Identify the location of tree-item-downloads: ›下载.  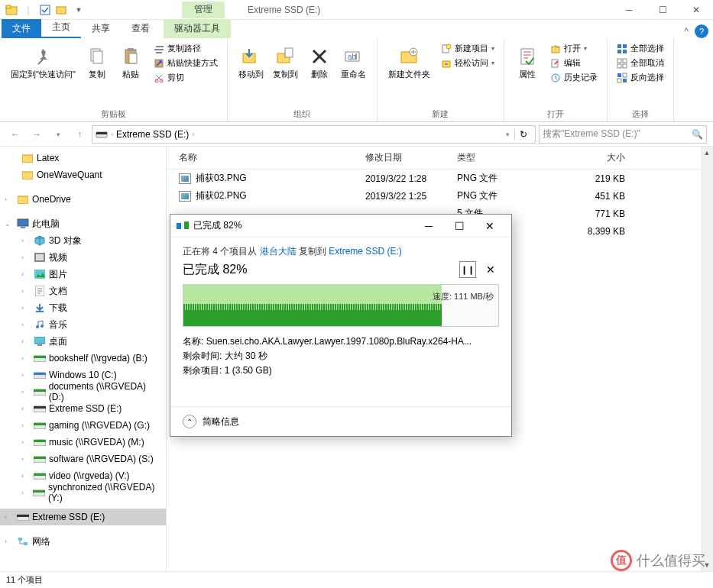
(83, 308).